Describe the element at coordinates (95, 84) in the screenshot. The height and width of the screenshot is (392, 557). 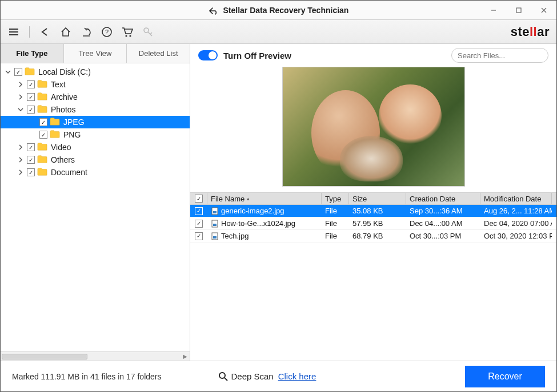
I see `tree-item-text: Text` at that location.